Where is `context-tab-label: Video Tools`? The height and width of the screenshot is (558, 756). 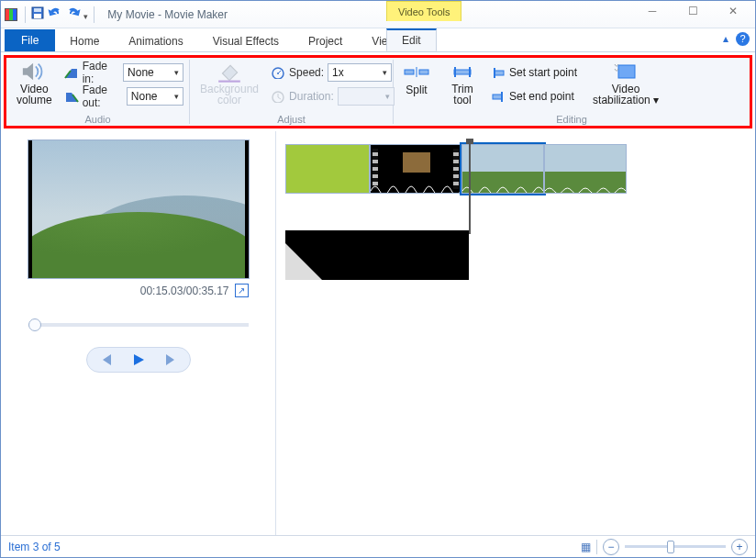
context-tab-label: Video Tools is located at coordinates (424, 11).